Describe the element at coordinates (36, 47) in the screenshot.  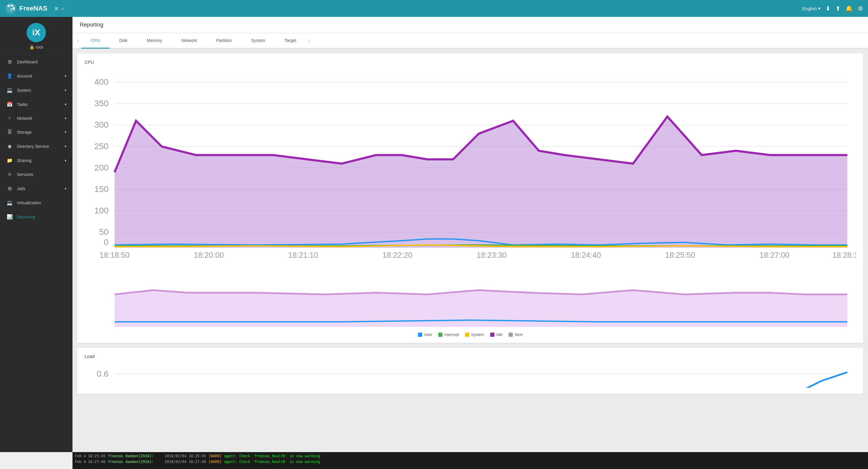
I see `sidebar-username: 🔒 root` at that location.